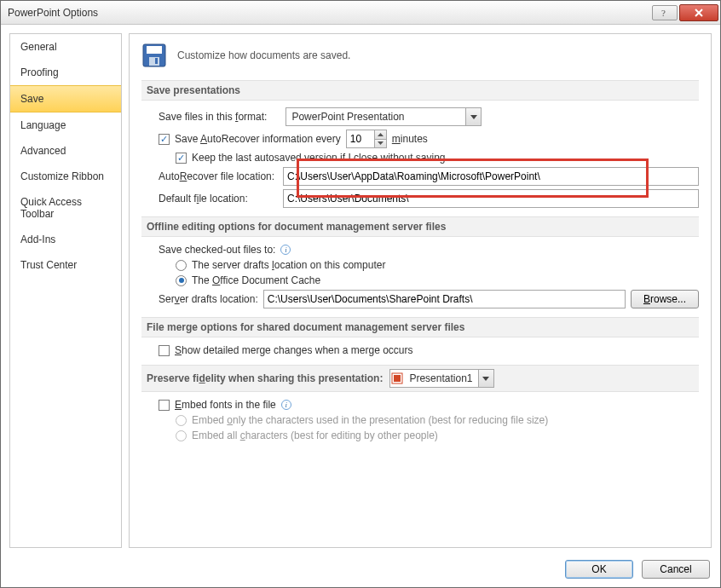 The width and height of the screenshot is (721, 588). I want to click on save-to-label: Save checked-out files to:, so click(216, 250).